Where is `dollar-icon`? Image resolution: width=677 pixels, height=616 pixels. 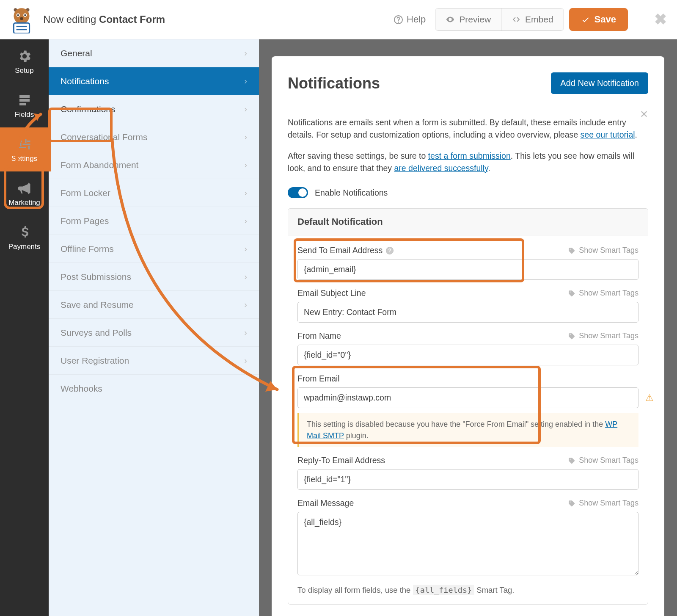
dollar-icon is located at coordinates (25, 232).